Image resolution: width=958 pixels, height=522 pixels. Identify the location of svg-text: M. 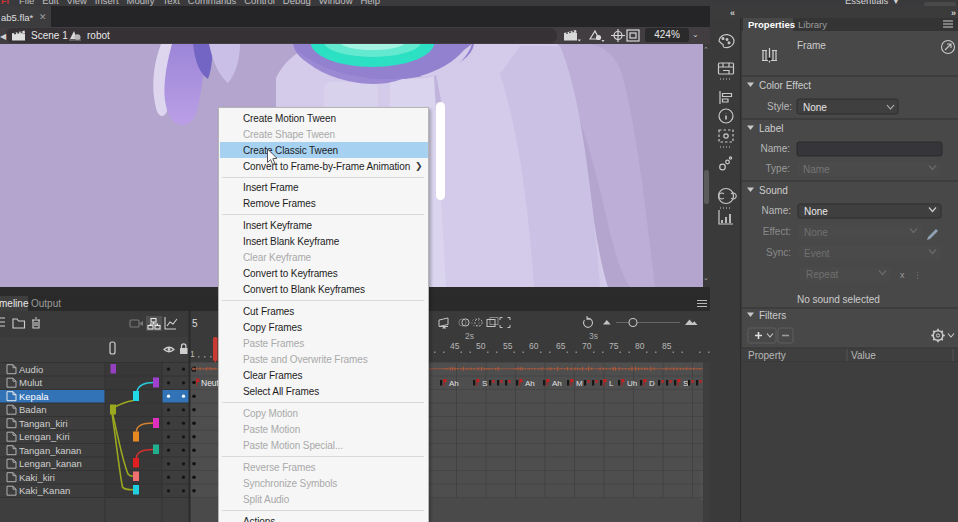
(580, 384).